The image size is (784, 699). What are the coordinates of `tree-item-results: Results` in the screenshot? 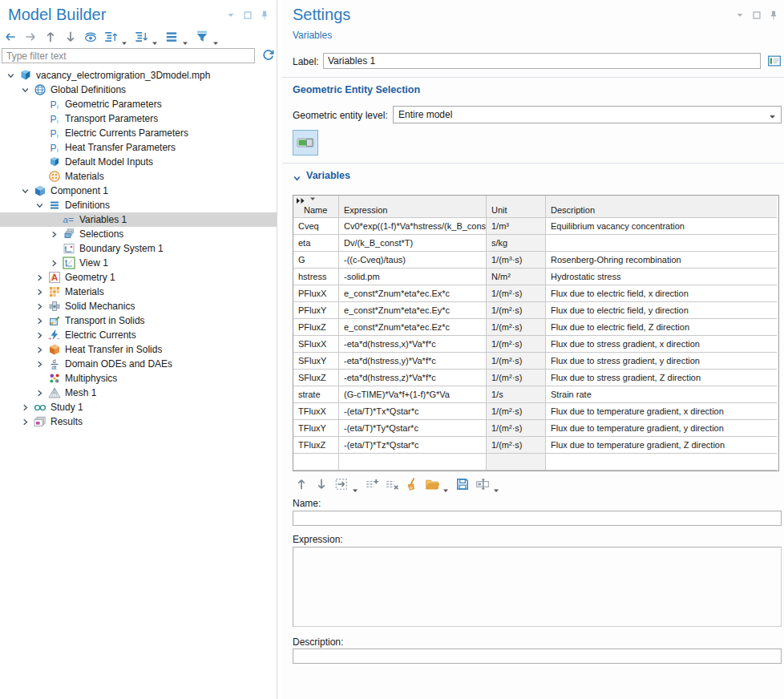 It's located at (138, 422).